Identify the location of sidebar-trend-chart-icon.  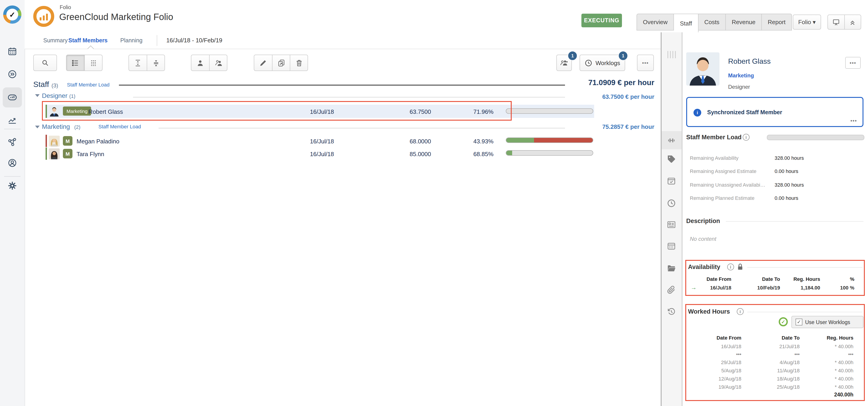
(12, 120).